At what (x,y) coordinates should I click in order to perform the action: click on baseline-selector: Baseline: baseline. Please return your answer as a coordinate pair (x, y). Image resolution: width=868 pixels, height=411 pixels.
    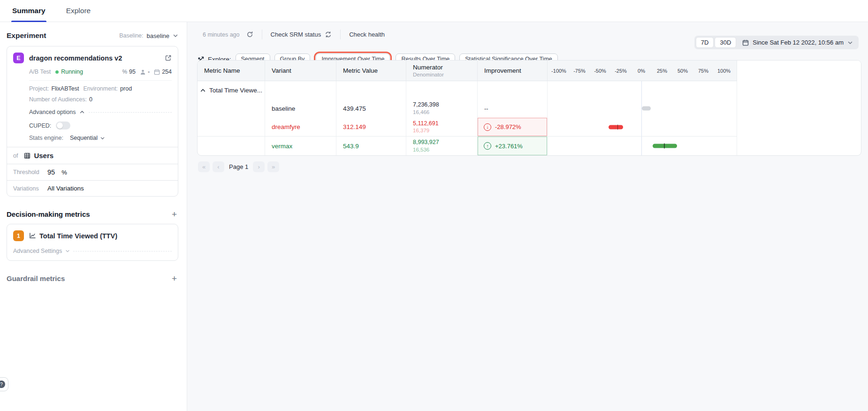
    Looking at the image, I should click on (149, 36).